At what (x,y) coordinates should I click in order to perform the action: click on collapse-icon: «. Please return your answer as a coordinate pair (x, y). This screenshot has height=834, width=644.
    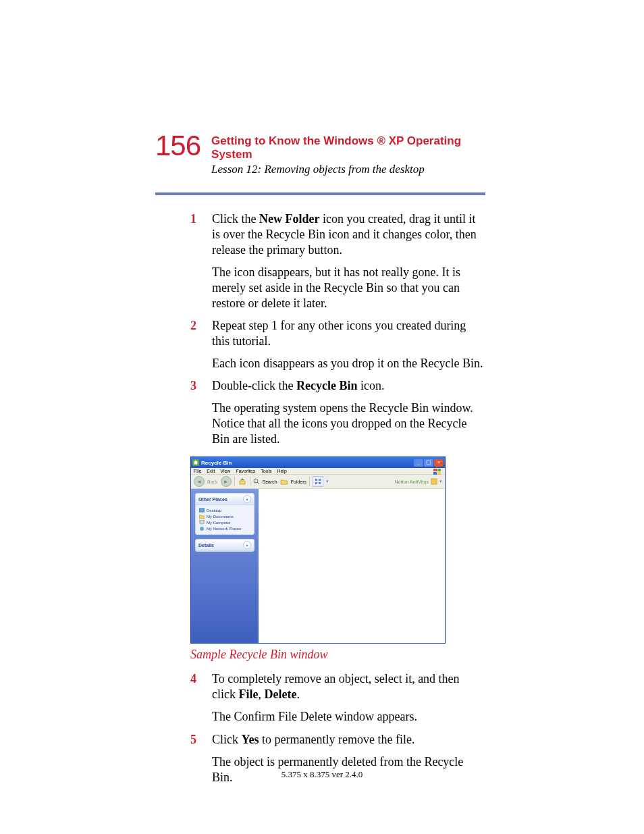
    Looking at the image, I should click on (247, 499).